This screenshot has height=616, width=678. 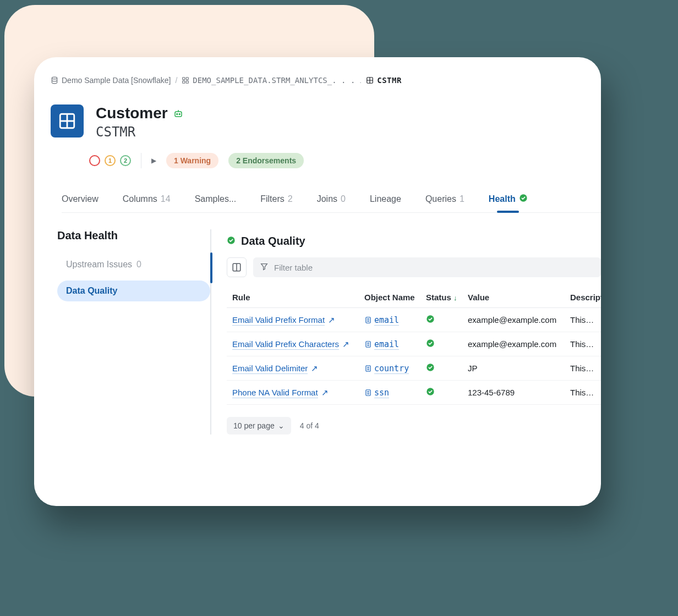 I want to click on warning-pill: 1 Warning, so click(x=193, y=161).